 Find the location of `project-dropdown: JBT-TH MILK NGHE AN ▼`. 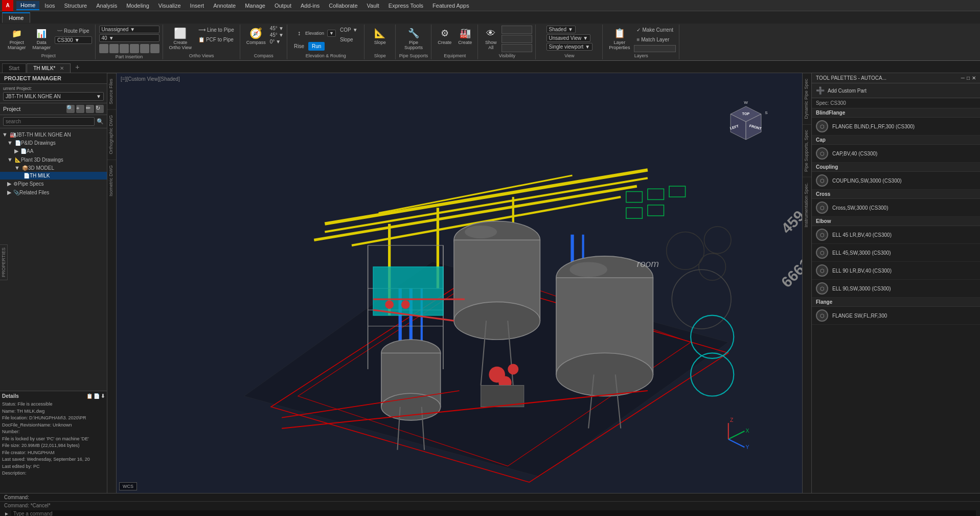

project-dropdown: JBT-TH MILK NGHE AN ▼ is located at coordinates (53, 96).